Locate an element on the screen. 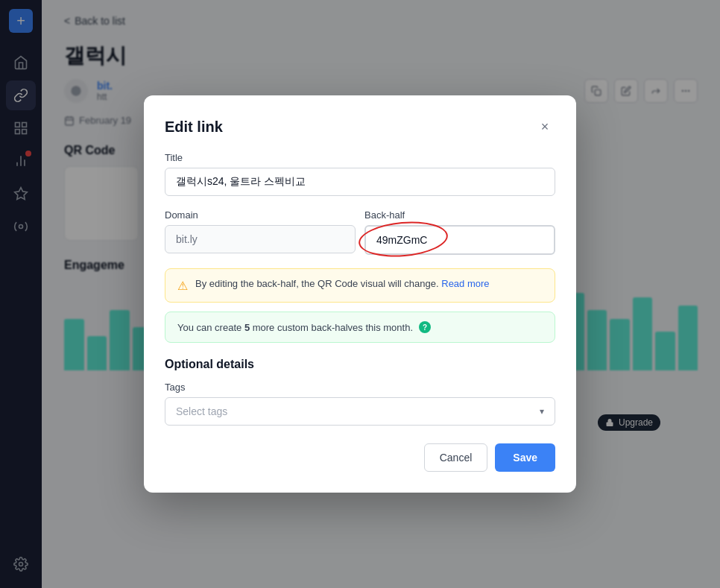 The image size is (720, 588). cancel-button: Cancel is located at coordinates (456, 458).